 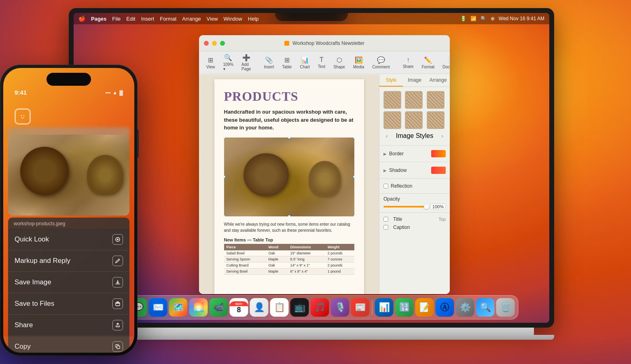 What do you see at coordinates (287, 67) in the screenshot?
I see `toolbar-table-label: Table` at bounding box center [287, 67].